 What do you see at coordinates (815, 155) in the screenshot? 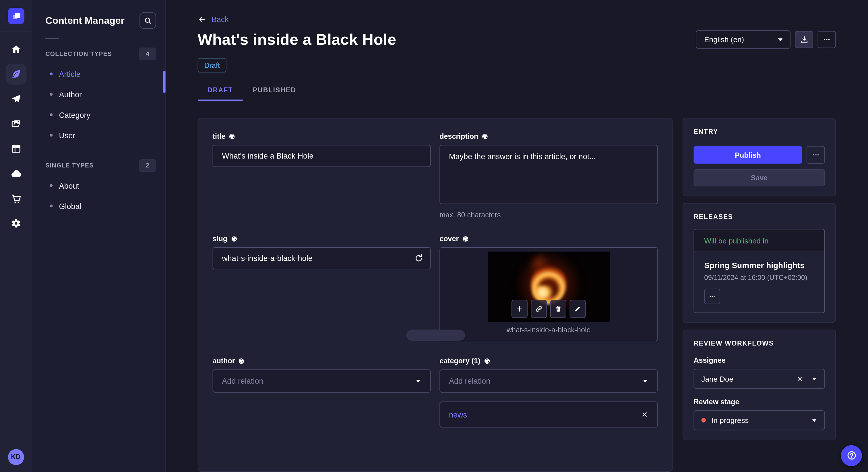
I see `more-dots-icon` at bounding box center [815, 155].